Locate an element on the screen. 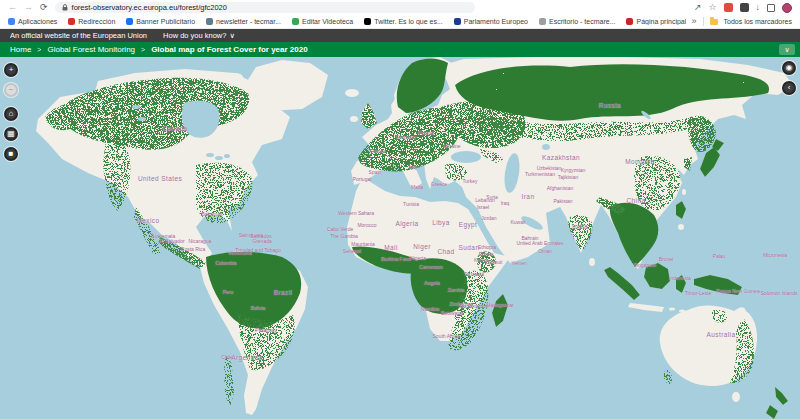 The width and height of the screenshot is (800, 419). eu-banner-text: An official website of the European Unio… is located at coordinates (78, 36).